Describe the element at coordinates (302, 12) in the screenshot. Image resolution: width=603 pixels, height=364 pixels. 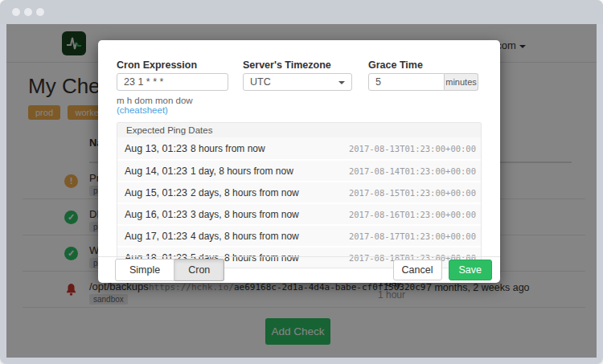
I see `window-titlebar` at that location.